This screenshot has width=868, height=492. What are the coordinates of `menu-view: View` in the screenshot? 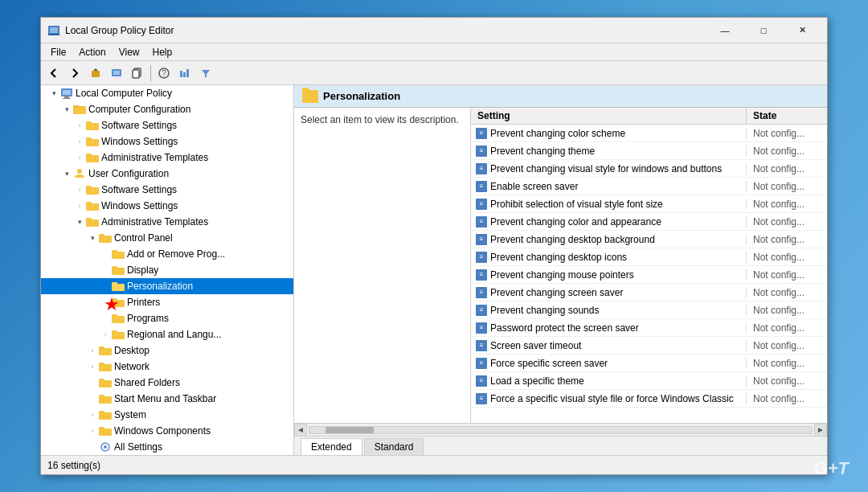 It's located at (129, 52).